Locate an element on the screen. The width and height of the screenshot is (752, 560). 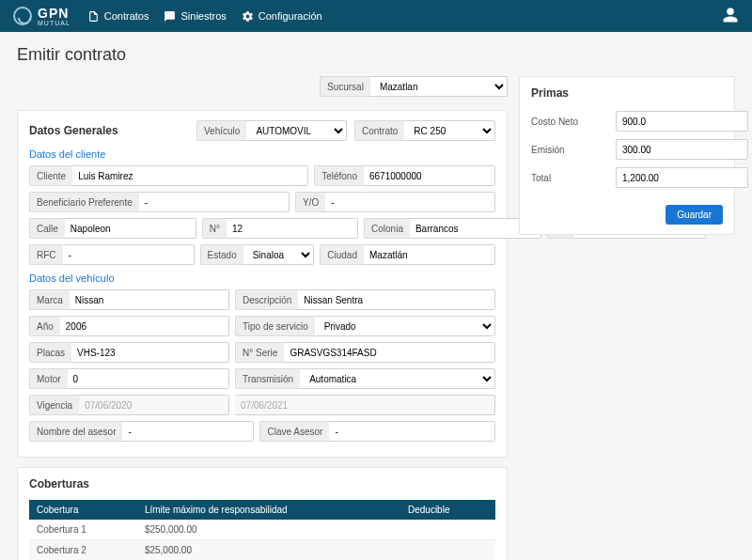
motor-input is located at coordinates (149, 379).